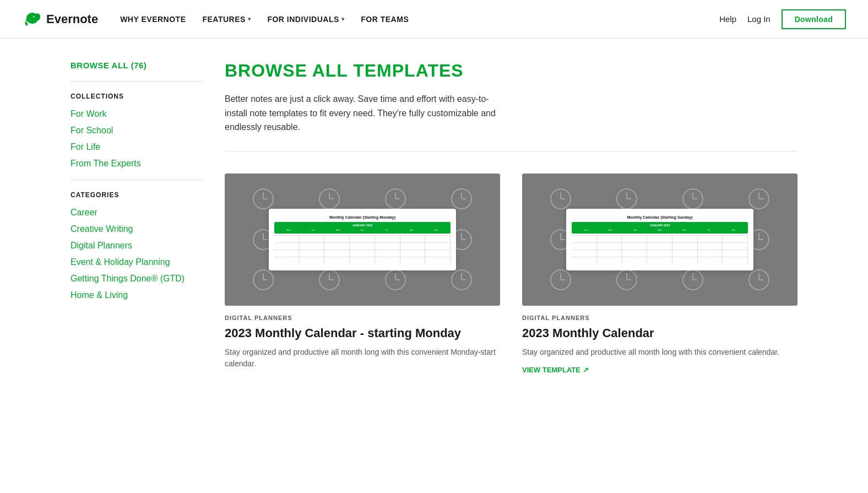 This screenshot has height=493, width=868. Describe the element at coordinates (137, 213) in the screenshot. I see `sidebar-item-career: Career` at that location.